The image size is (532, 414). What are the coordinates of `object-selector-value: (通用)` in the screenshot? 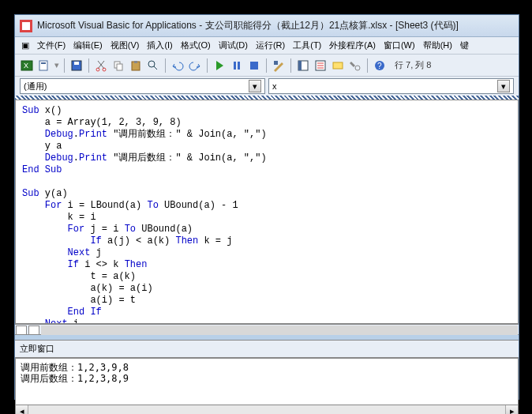 It's located at (35, 87).